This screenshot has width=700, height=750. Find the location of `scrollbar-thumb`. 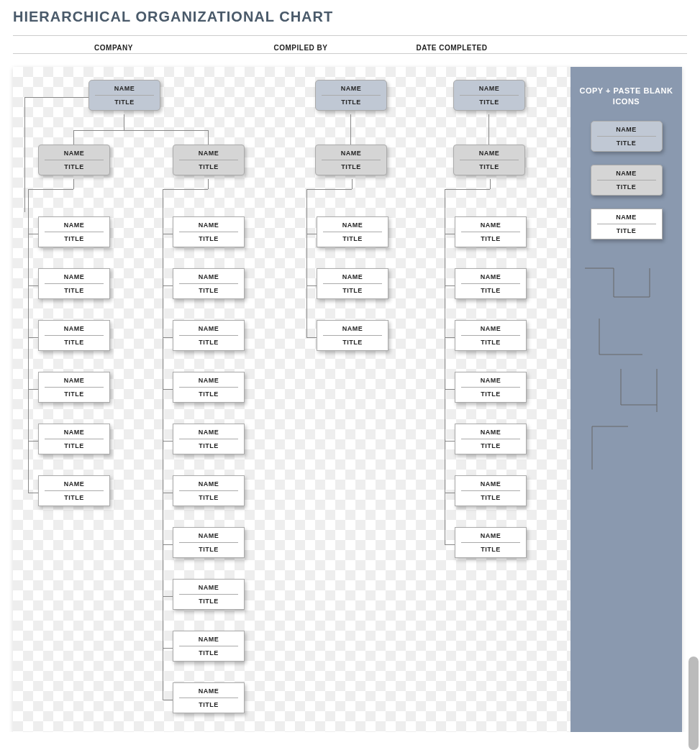

scrollbar-thumb is located at coordinates (694, 695).